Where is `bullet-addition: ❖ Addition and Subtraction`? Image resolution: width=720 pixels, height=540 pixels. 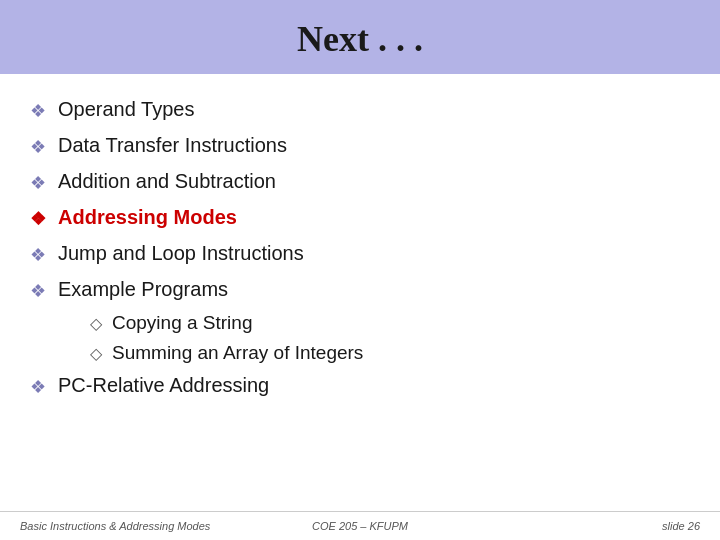 bullet-addition: ❖ Addition and Subtraction is located at coordinates (355, 182).